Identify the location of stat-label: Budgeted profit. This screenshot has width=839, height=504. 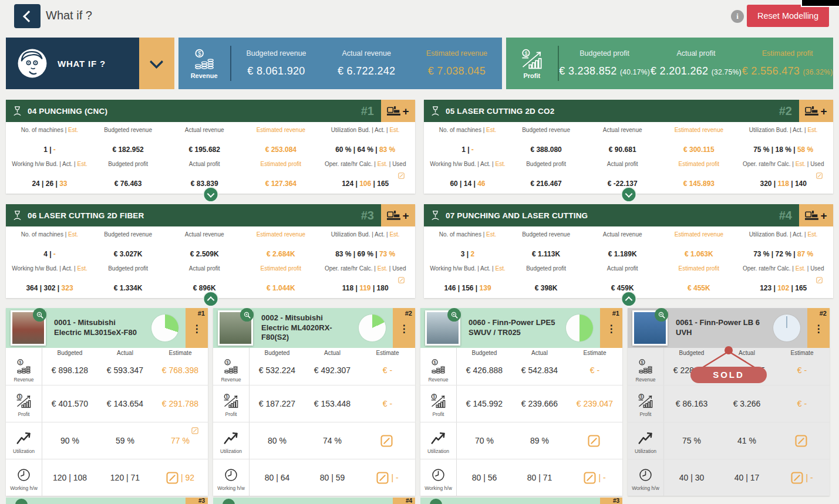
(128, 272).